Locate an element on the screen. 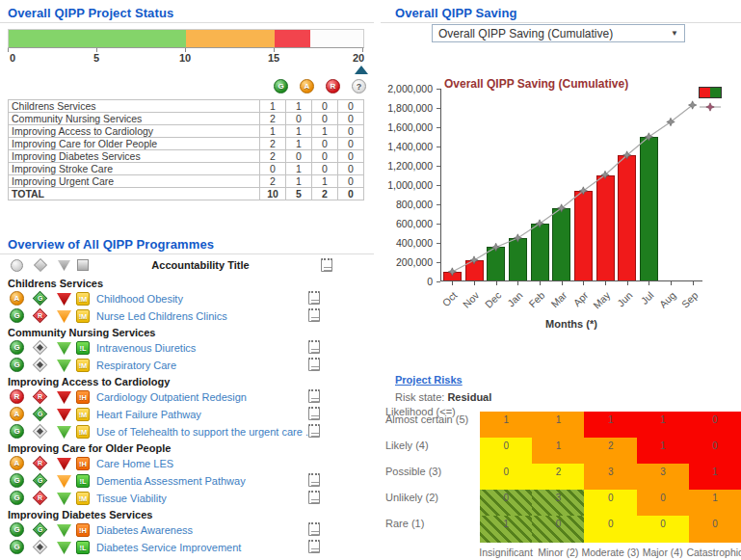 The image size is (741, 560). chart-bar-Jul is located at coordinates (649, 209).